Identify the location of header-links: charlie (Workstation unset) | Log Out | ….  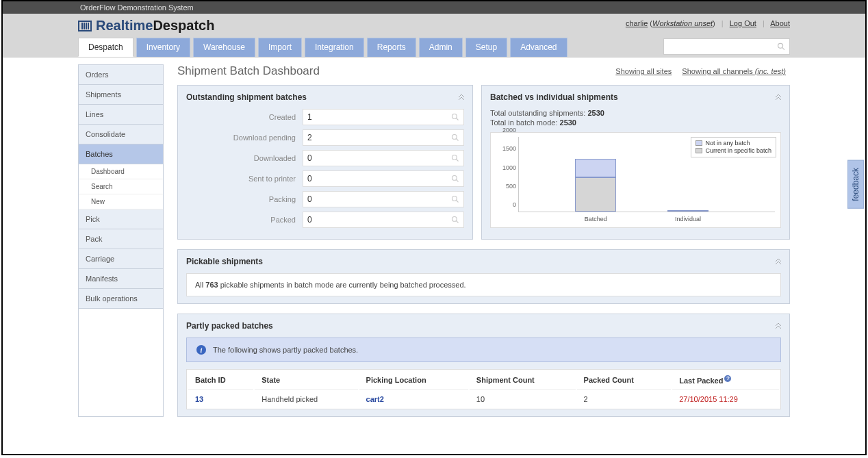
(708, 23).